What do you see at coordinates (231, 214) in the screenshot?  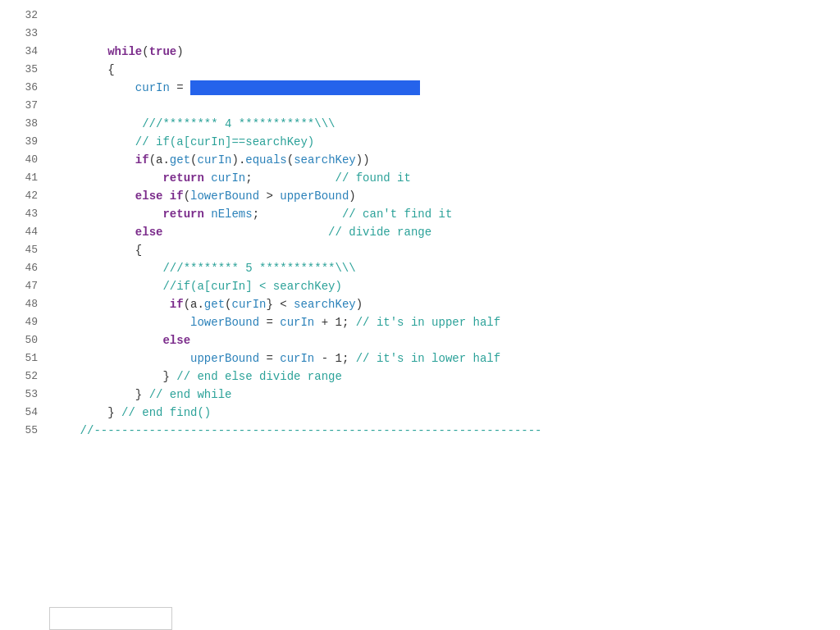 I see `identifier-token: nElems` at bounding box center [231, 214].